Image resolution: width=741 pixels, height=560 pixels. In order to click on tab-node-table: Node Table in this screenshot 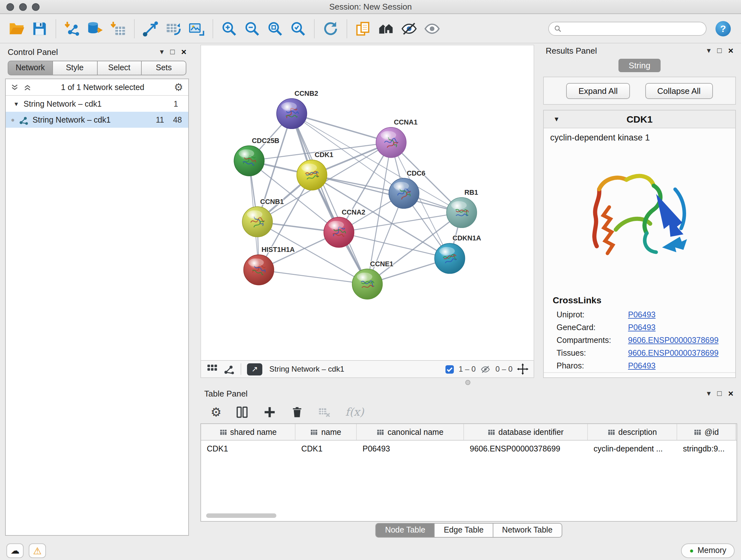, I will do `click(405, 530)`.